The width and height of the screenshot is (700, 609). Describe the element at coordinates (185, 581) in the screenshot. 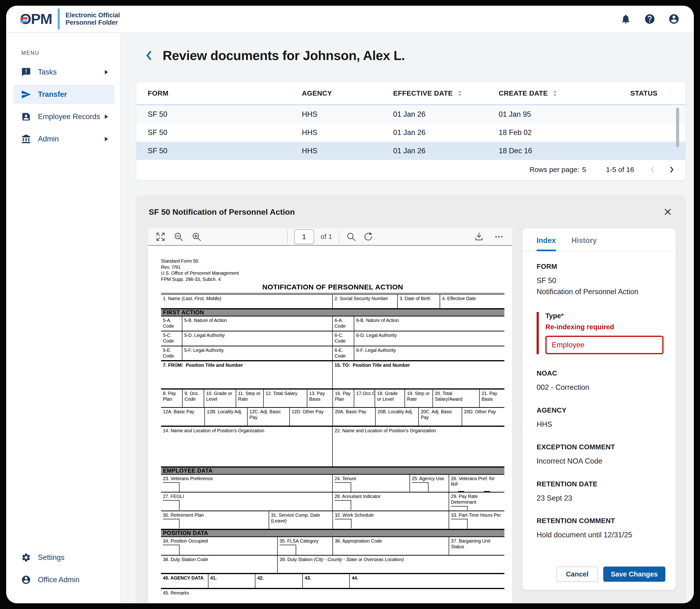

I see `sf50-field-40: 40. AGENCY DATA` at that location.